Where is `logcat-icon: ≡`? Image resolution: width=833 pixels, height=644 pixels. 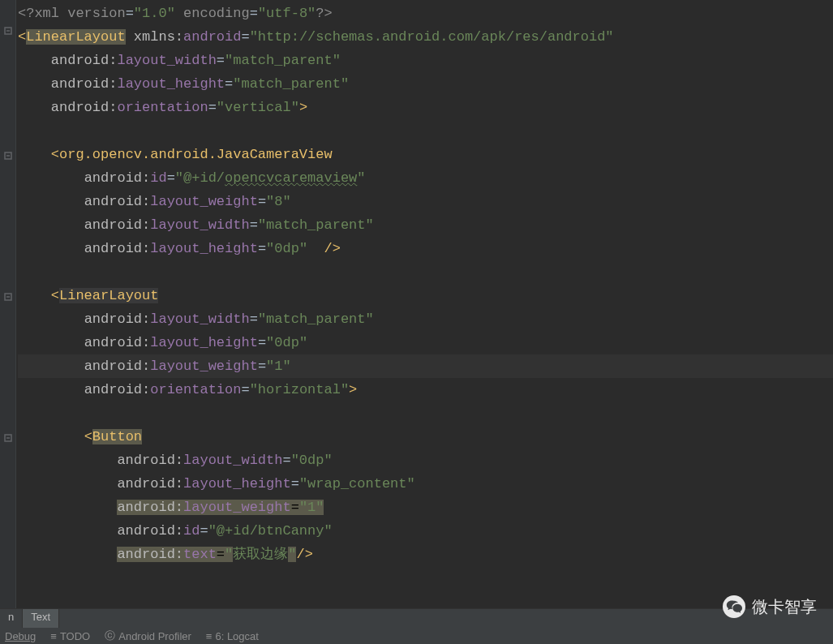
logcat-icon: ≡ is located at coordinates (209, 636).